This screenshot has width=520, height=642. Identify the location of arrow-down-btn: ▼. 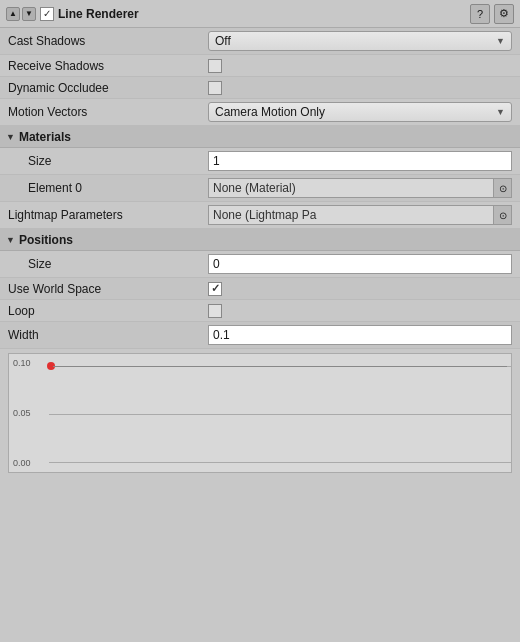
(29, 14).